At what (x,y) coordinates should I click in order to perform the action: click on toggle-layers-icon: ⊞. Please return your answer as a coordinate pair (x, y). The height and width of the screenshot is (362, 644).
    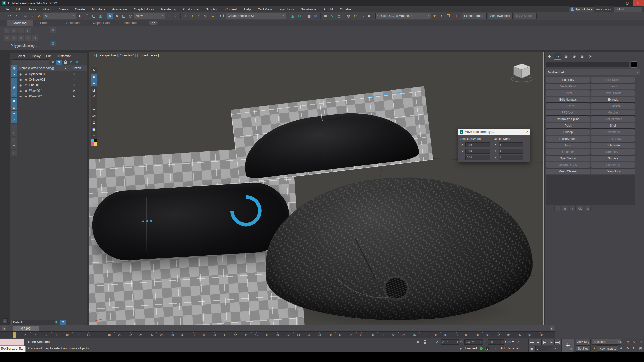
    Looking at the image, I should click on (316, 16).